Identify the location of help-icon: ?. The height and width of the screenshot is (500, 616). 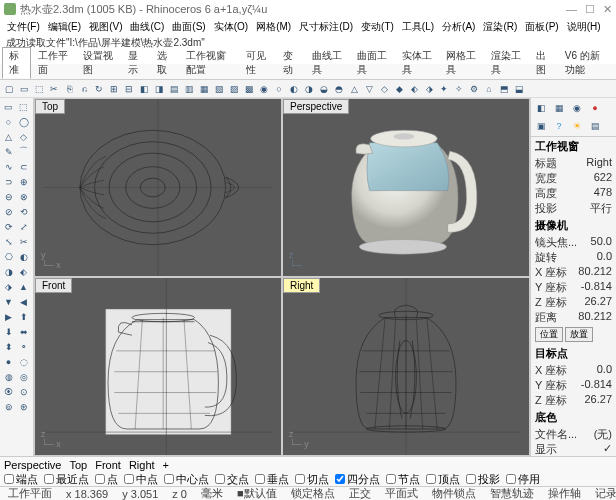
(559, 126).